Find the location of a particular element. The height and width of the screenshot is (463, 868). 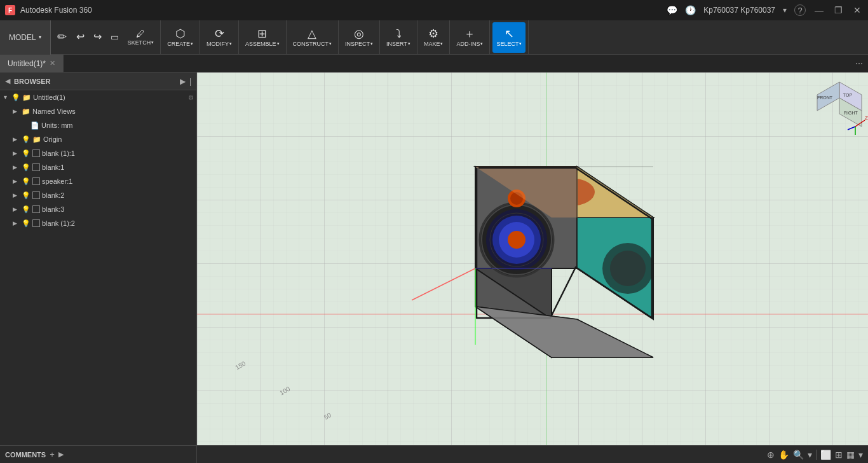

view-cube: TOP FRONT RIGHT Z is located at coordinates (836, 104).